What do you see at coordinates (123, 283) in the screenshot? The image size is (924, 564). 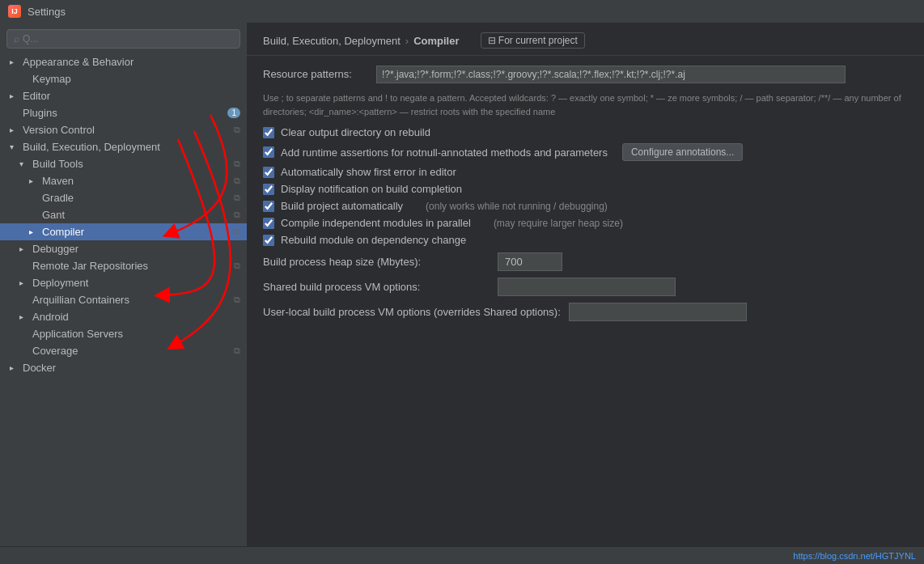 I see `sidebar-item-deployment: Deployment` at bounding box center [123, 283].